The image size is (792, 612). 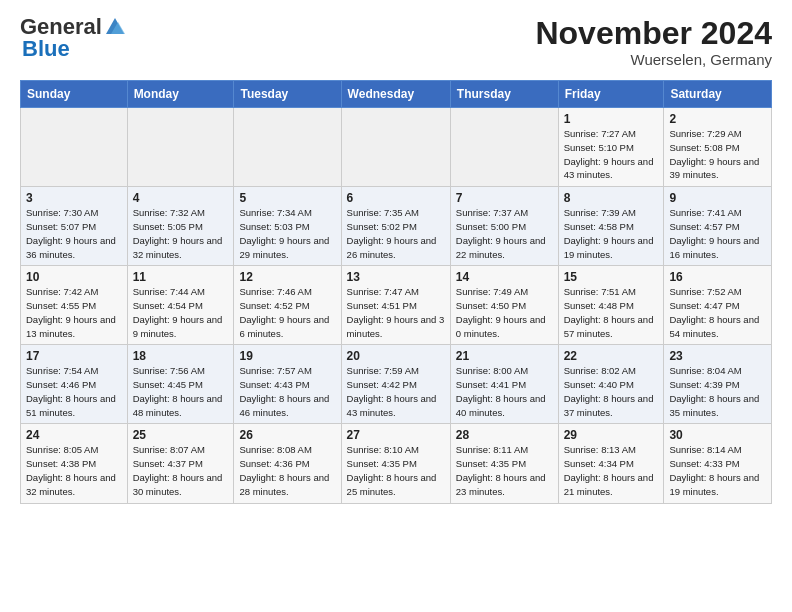 I want to click on day-number: 17, so click(x=74, y=356).